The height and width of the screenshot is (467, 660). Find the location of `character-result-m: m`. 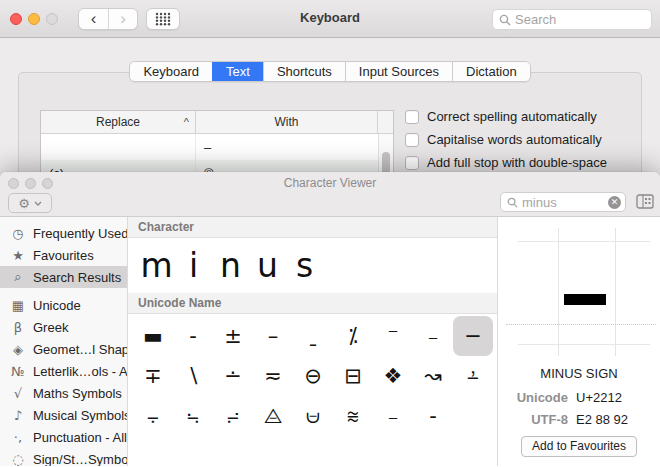

character-result-m: m is located at coordinates (156, 266).